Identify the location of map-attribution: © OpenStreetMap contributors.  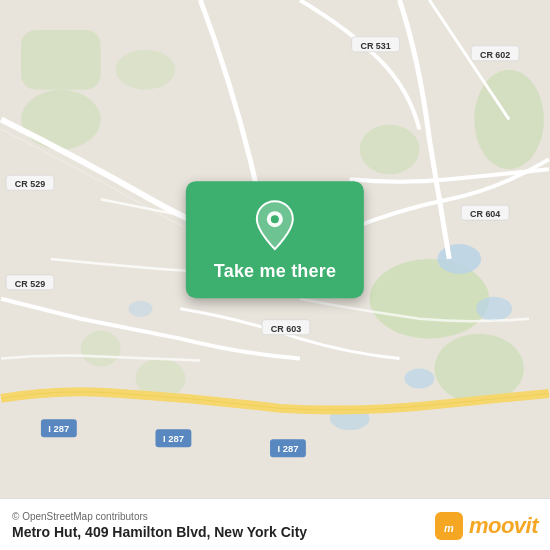
(160, 516).